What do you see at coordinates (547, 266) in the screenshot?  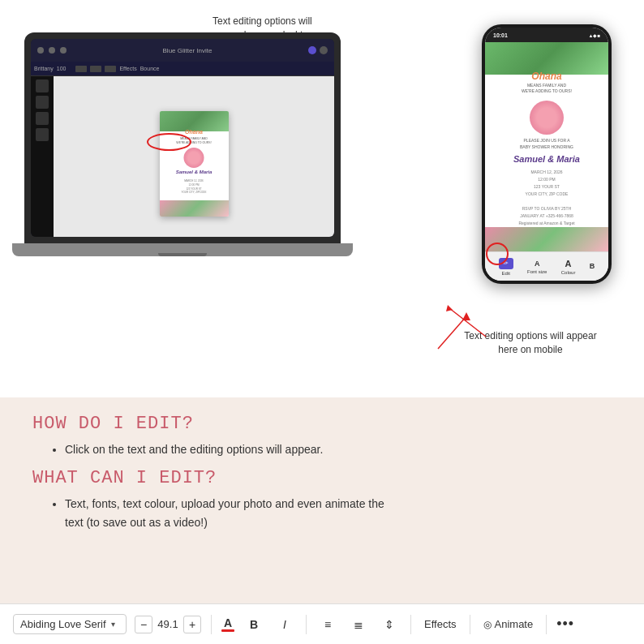 I see `phone-bottom-toolbar: ✏ Edit A Font size A Colour` at bounding box center [547, 266].